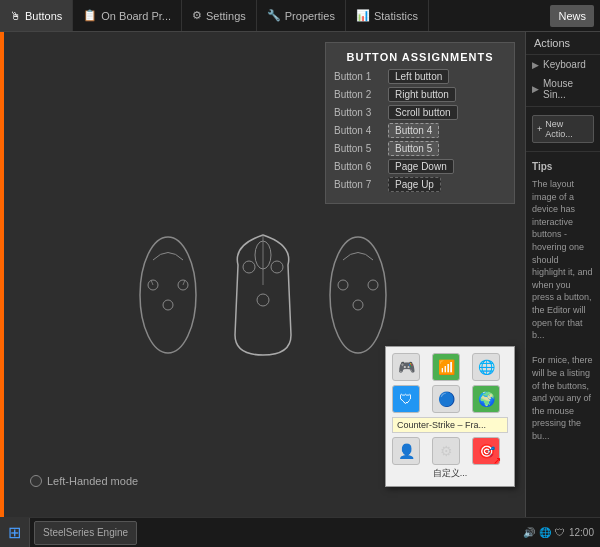 Image resolution: width=600 pixels, height=547 pixels. I want to click on chevron-right-icon-2: ▶, so click(536, 89).